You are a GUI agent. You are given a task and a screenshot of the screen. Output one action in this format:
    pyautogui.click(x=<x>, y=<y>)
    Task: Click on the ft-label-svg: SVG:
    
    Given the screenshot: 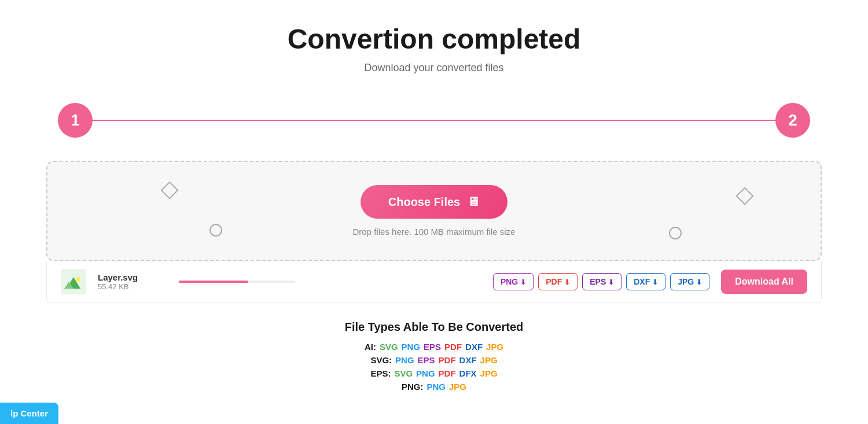 What is the action you would take?
    pyautogui.click(x=381, y=360)
    